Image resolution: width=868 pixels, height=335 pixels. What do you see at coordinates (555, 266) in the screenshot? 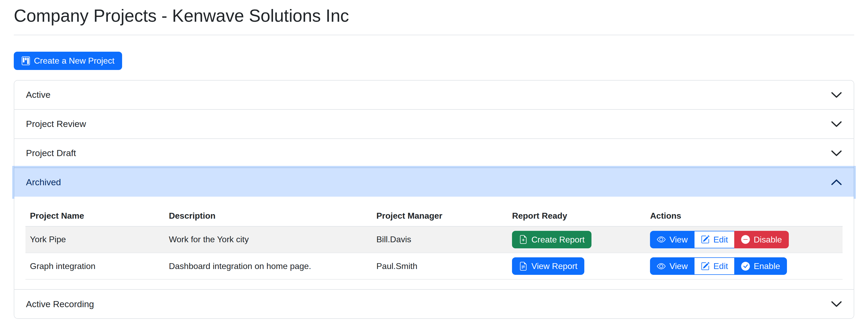
I see `view-report-label: View Report` at bounding box center [555, 266].